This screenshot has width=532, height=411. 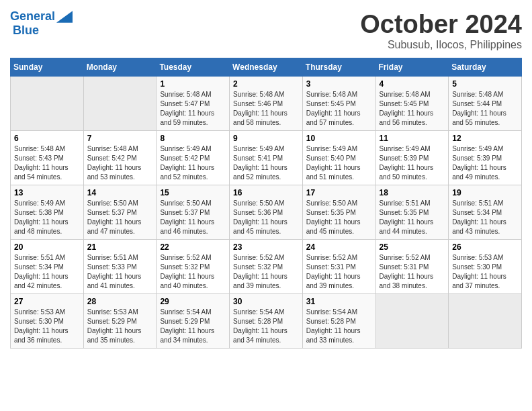 What do you see at coordinates (266, 67) in the screenshot?
I see `header-row: SundayMondayTuesdayWednesdayThursdayFrid…` at bounding box center [266, 67].